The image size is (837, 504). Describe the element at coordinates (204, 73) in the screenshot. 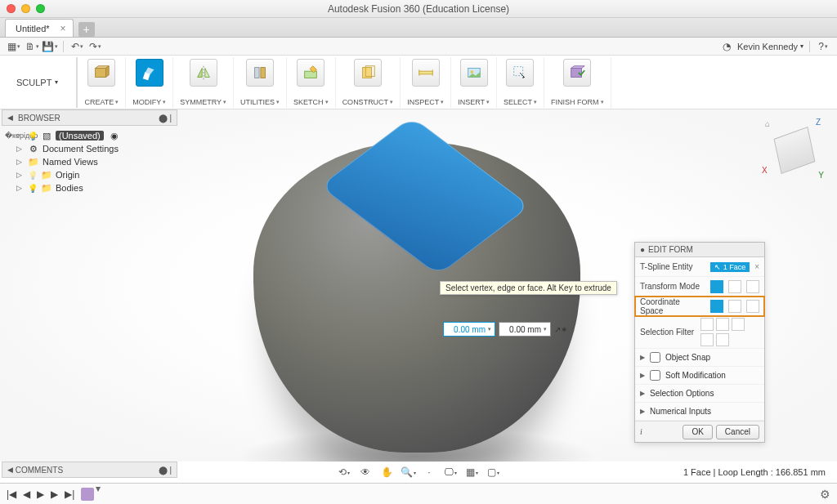

I see `symmetry-icon` at that location.